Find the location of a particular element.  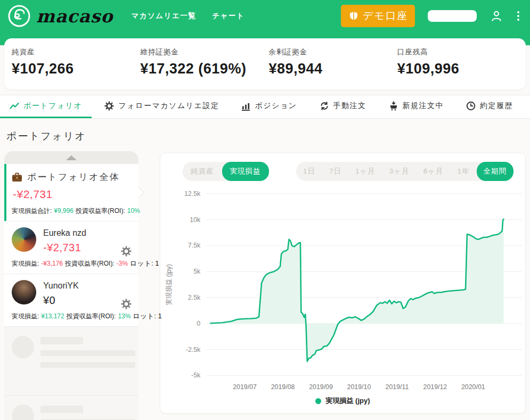

tab-portfolio: ポートフォリオ is located at coordinates (46, 106).